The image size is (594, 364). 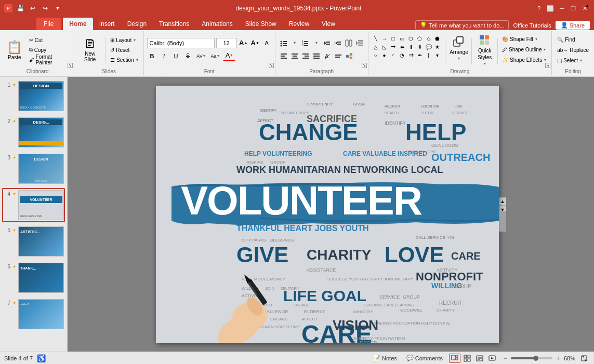 What do you see at coordinates (261, 24) in the screenshot?
I see `tab-slideshow: Slide Show` at bounding box center [261, 24].